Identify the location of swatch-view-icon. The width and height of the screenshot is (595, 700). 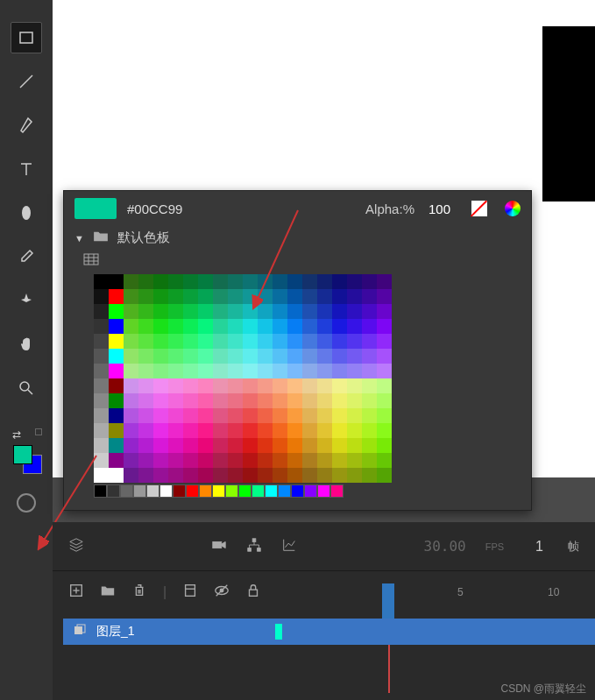
(307, 261).